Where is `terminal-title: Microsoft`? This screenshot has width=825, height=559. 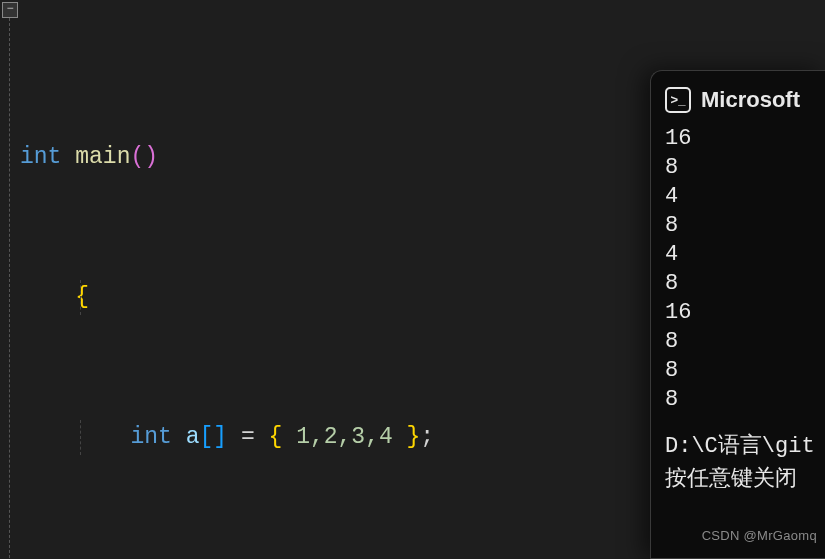
terminal-title: Microsoft is located at coordinates (750, 100).